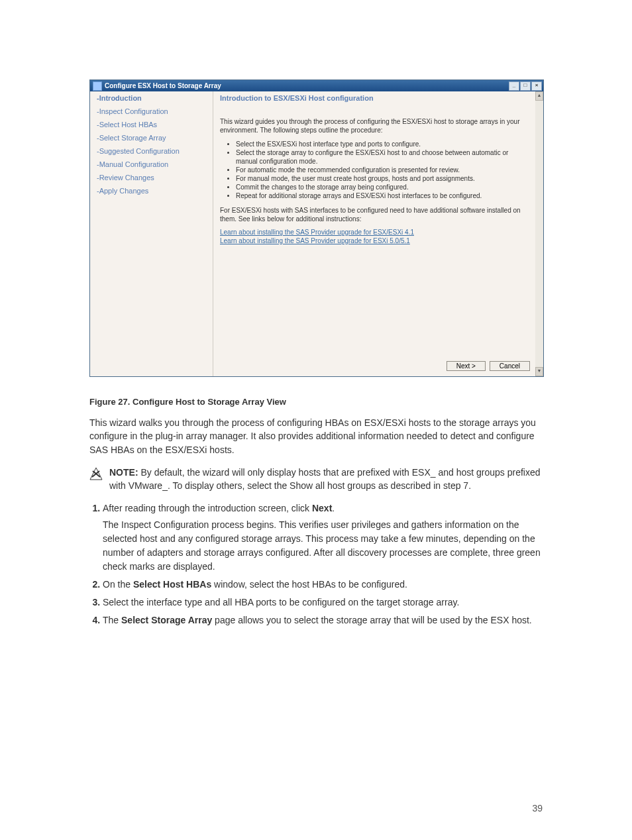 This screenshot has height=840, width=632. Describe the element at coordinates (155, 138) in the screenshot. I see `wizard-step-select-storage: -Select Storage Array` at that location.